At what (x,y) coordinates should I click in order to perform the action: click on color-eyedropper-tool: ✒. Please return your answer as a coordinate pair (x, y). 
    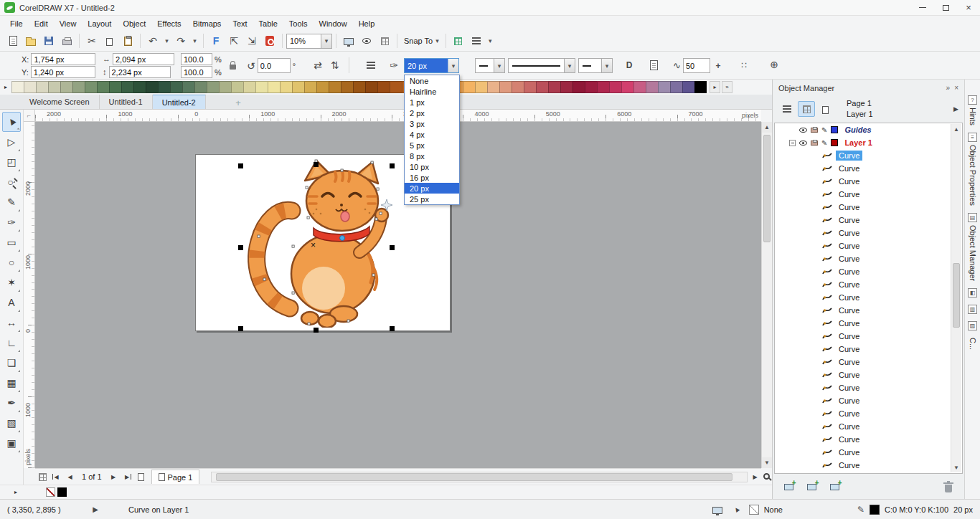
    Looking at the image, I should click on (11, 403).